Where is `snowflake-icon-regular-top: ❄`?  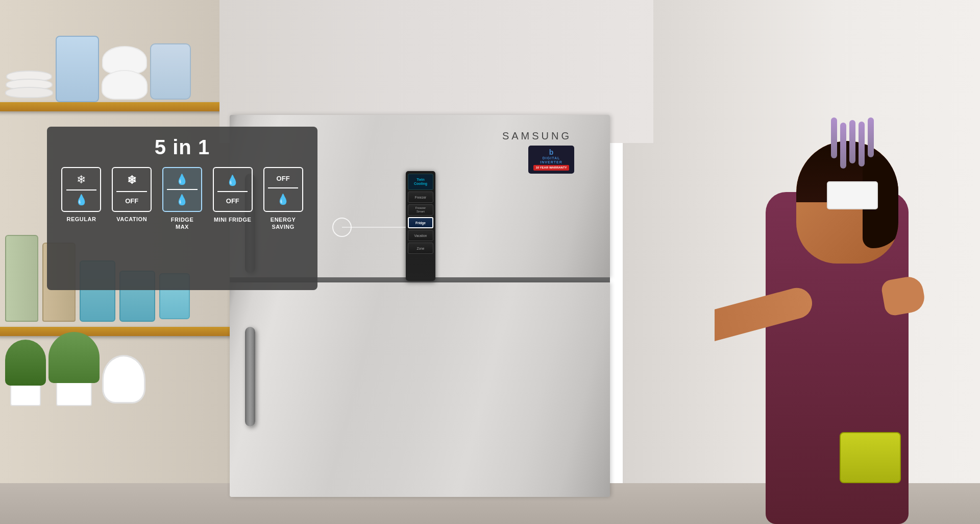 snowflake-icon-regular-top: ❄ is located at coordinates (81, 180).